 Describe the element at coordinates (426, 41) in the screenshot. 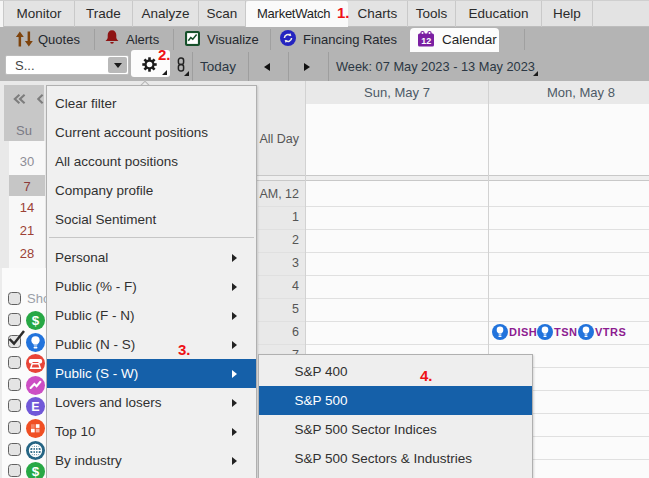

I see `svg-text: 12` at that location.